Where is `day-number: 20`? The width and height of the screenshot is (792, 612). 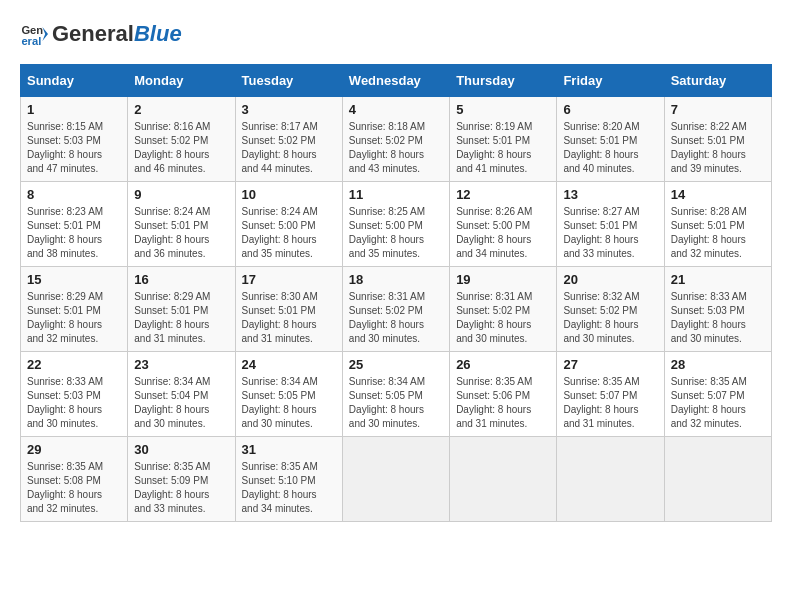
day-number: 20 is located at coordinates (610, 280).